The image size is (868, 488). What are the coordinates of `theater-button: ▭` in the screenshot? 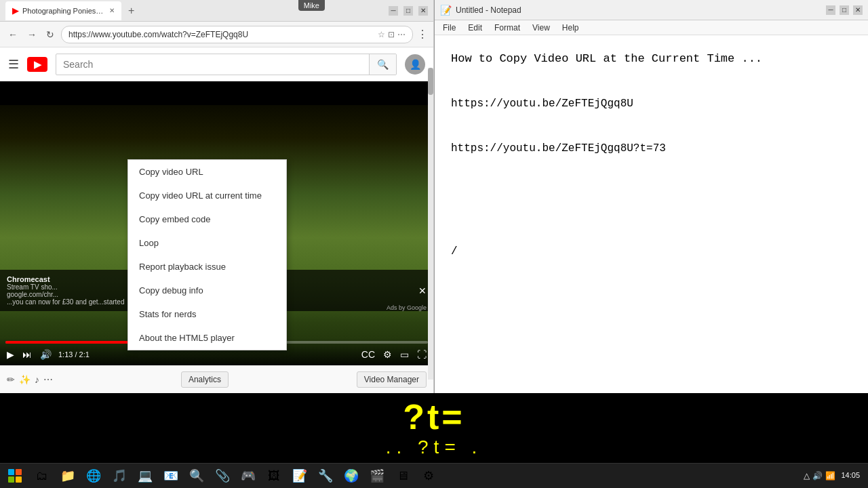 It's located at (404, 354).